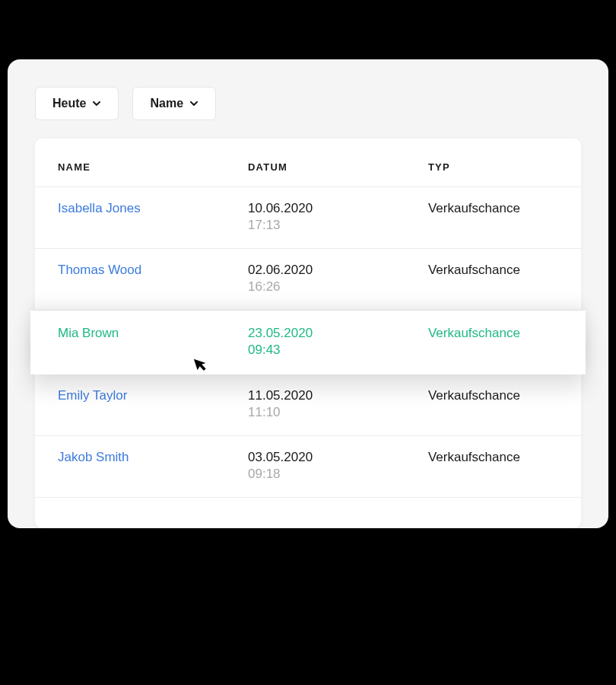 The height and width of the screenshot is (685, 616). I want to click on table-row: Jakob Smith03.05.202009:18Verkaufschance, so click(308, 467).